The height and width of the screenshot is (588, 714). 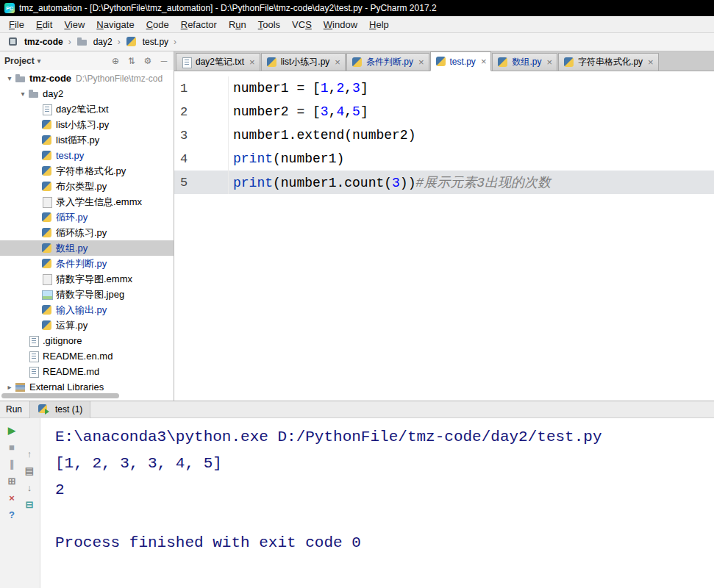 I want to click on restore-layout-icon: ↑, so click(x=29, y=453).